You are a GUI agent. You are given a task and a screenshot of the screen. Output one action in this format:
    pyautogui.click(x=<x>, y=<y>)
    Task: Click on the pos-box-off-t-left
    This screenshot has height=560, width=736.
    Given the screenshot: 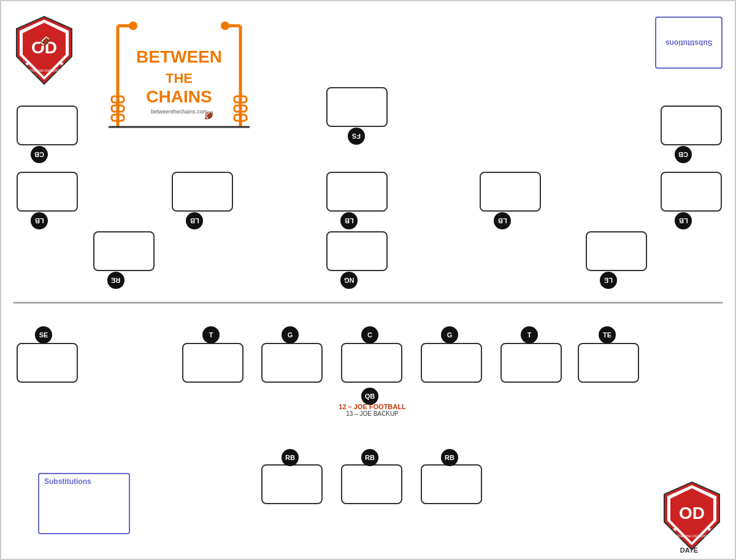 What is the action you would take?
    pyautogui.click(x=213, y=363)
    